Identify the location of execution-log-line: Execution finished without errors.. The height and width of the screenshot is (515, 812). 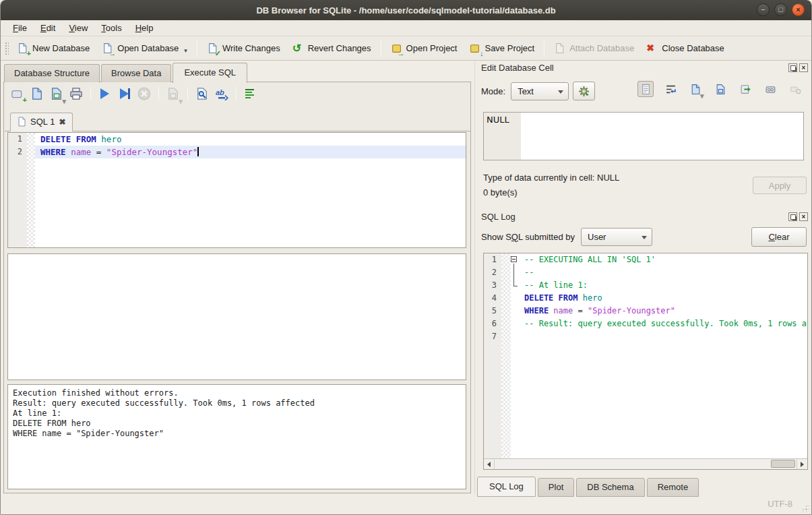
(237, 394).